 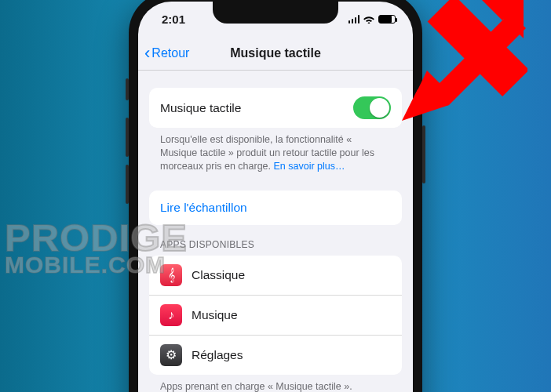 I want to click on chevron-left-icon: ‹, so click(x=148, y=53).